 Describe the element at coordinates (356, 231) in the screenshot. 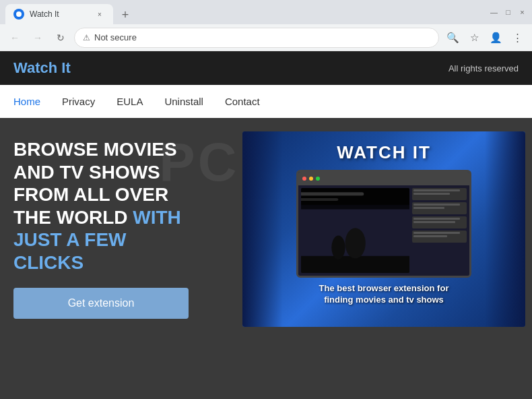

I see `promo-main-area` at that location.